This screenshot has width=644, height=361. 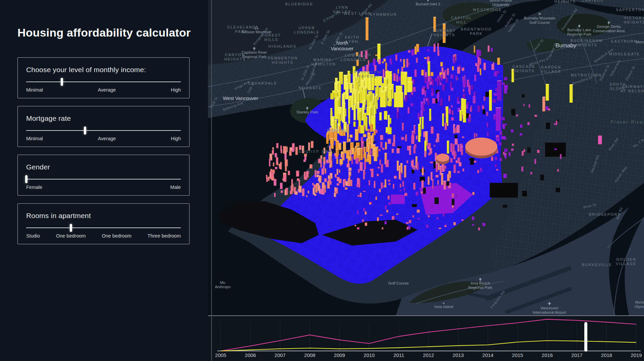 What do you see at coordinates (586, 337) in the screenshot?
I see `timeline-scrubber` at bounding box center [586, 337].